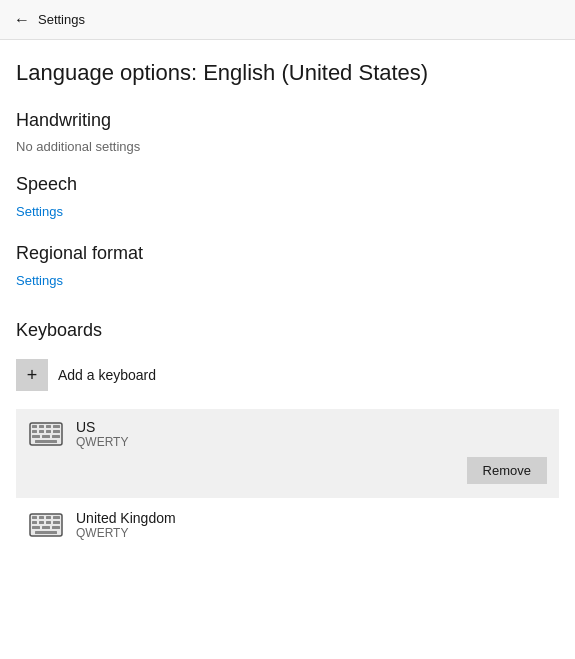  I want to click on keyboard-info-us: US QWERTY, so click(312, 434).